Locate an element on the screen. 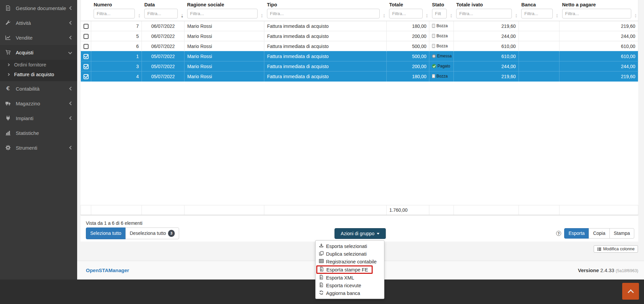 The height and width of the screenshot is (304, 644). actions-row: Seleziona tutto Deseleziona tutto3 Azion… is located at coordinates (360, 234).